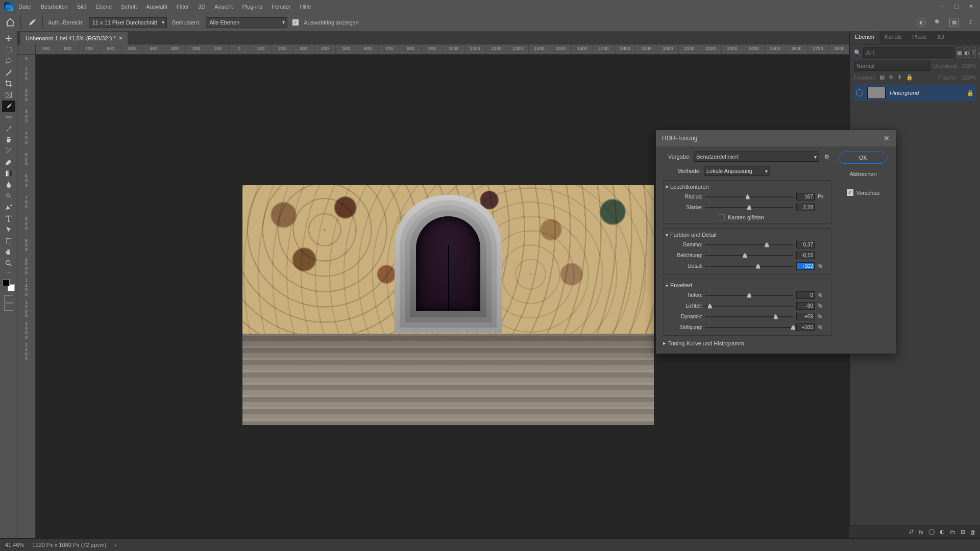  What do you see at coordinates (27, 296) in the screenshot?
I see `ruler-vertical: 01 0 02 0 03 0 04 0 05 0 06 0 07 0 08 0 …` at bounding box center [27, 296].